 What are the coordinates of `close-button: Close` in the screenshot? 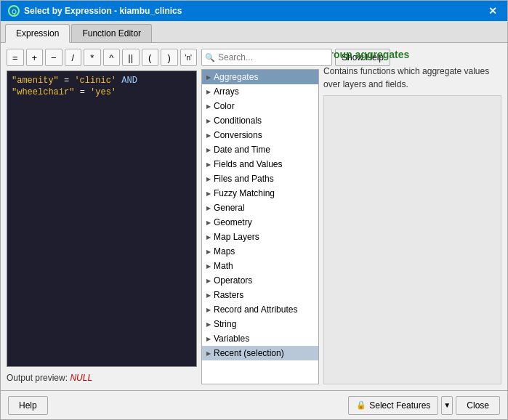 It's located at (478, 405).